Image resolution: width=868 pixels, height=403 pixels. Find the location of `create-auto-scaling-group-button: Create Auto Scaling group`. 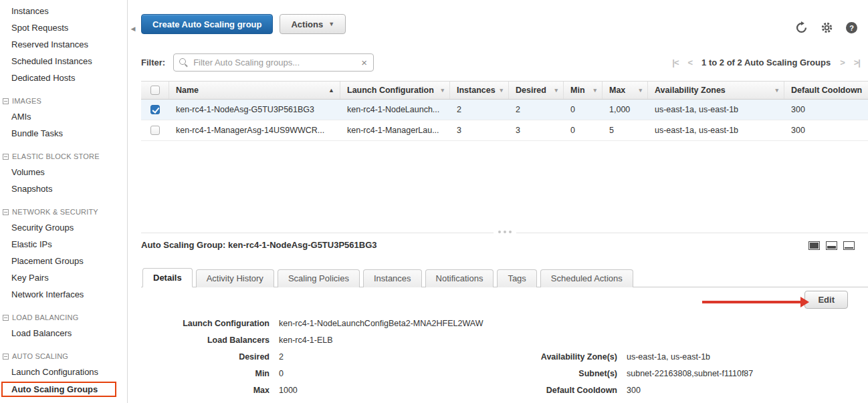

create-auto-scaling-group-button: Create Auto Scaling group is located at coordinates (207, 24).